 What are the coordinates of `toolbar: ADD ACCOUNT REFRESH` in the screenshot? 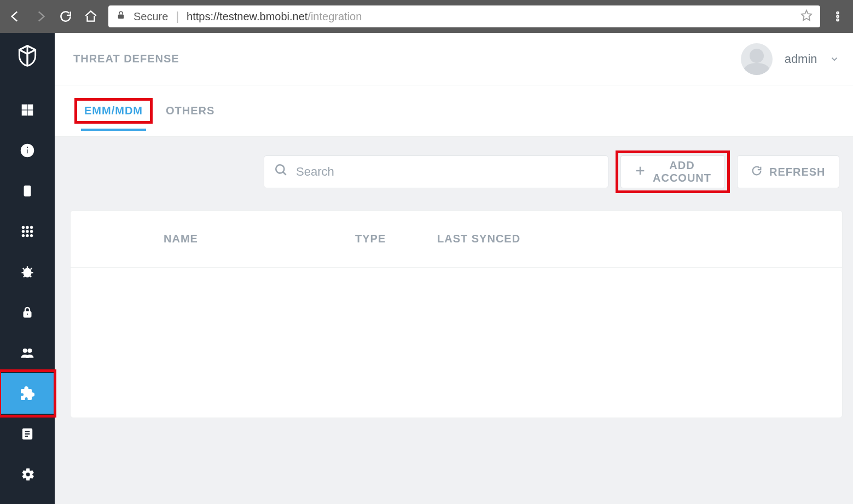 It's located at (454, 172).